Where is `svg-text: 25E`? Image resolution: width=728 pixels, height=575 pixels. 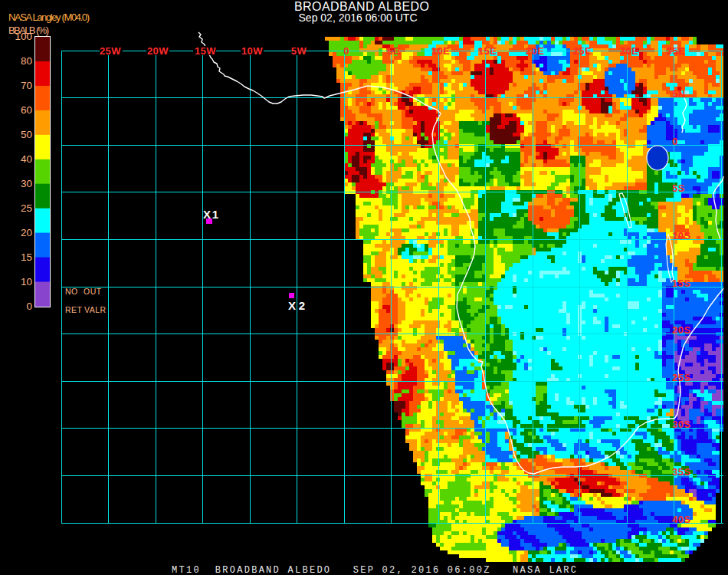 svg-text: 25E is located at coordinates (582, 51).